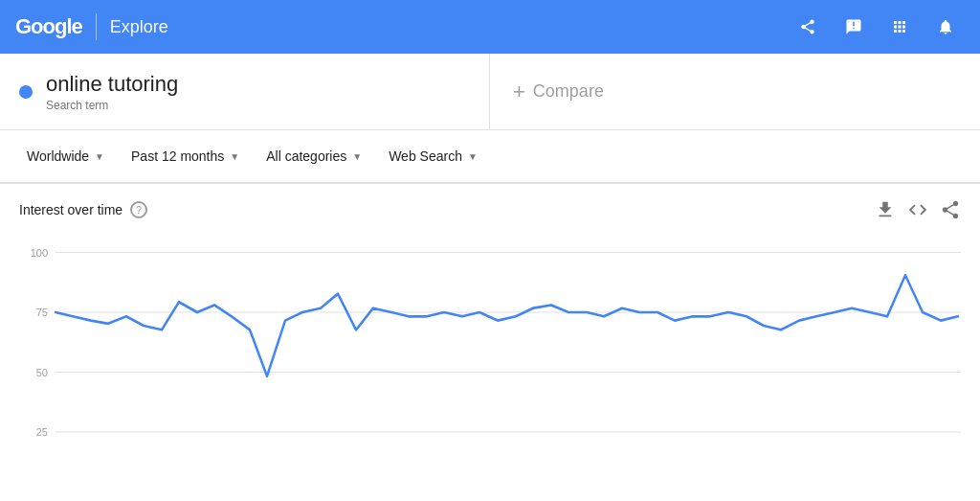  What do you see at coordinates (854, 27) in the screenshot?
I see `feedback-icon` at bounding box center [854, 27].